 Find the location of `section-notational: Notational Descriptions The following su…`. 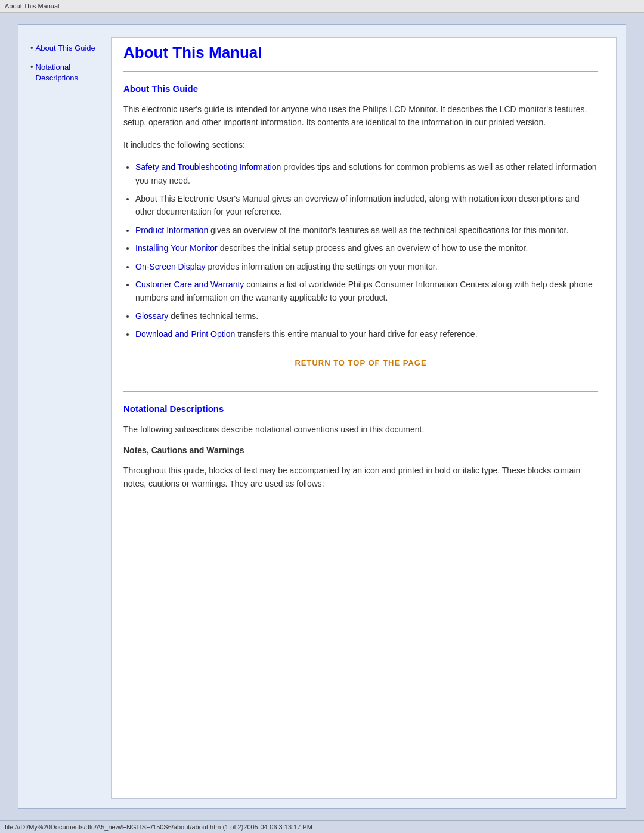

section-notational: Notational Descriptions The following su… is located at coordinates (361, 447).